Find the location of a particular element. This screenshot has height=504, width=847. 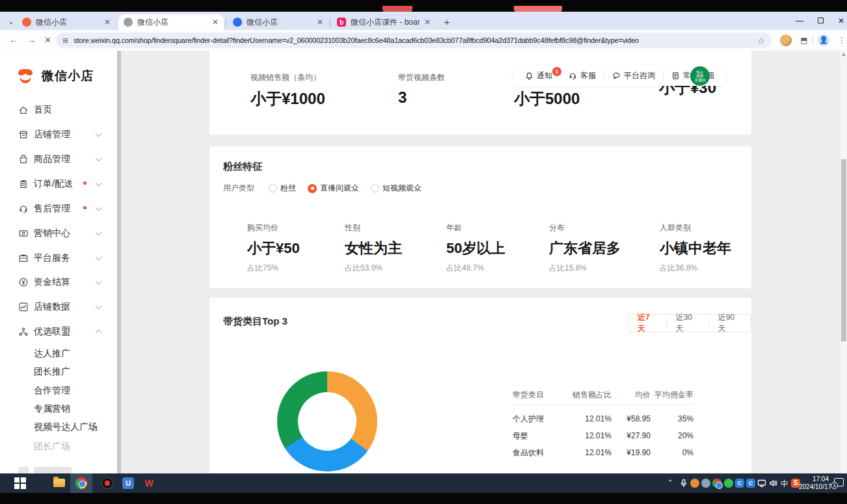

stat-share: 占比36.8% is located at coordinates (695, 268).